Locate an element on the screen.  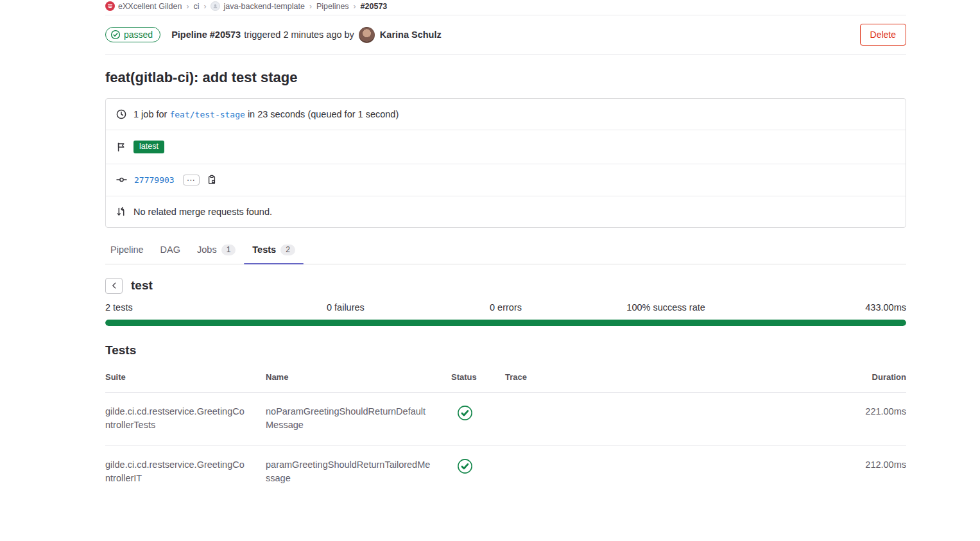
stat-duration: 433.00ms is located at coordinates (826, 307).